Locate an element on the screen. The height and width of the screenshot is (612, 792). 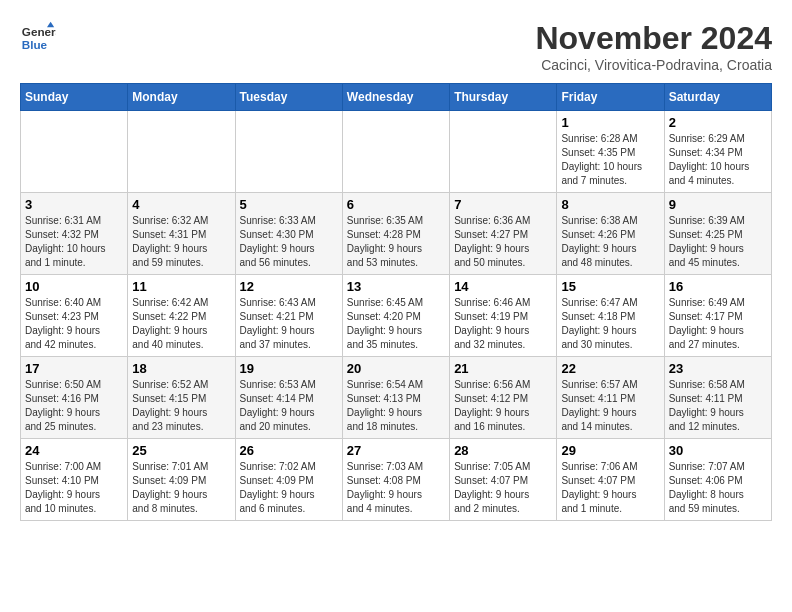
day-number: 22 is located at coordinates (610, 368).